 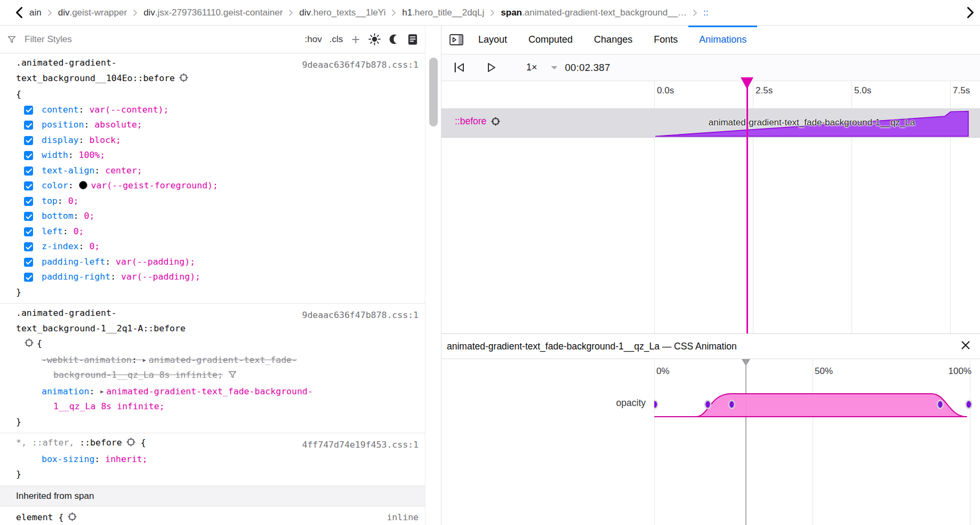 I want to click on css-declaration: padding-right: var(--padding);, so click(x=212, y=277).